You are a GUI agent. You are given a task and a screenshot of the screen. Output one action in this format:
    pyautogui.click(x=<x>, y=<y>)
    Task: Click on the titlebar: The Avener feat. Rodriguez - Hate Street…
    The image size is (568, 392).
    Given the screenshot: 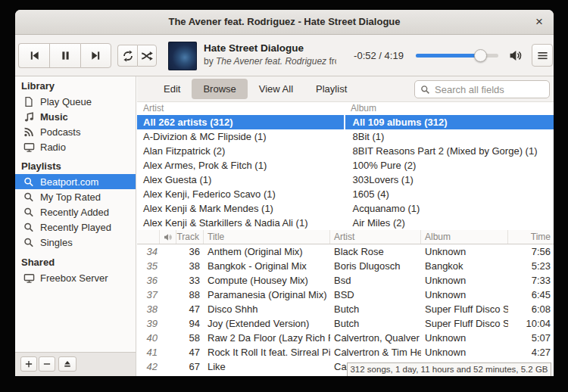 What is the action you would take?
    pyautogui.click(x=285, y=23)
    